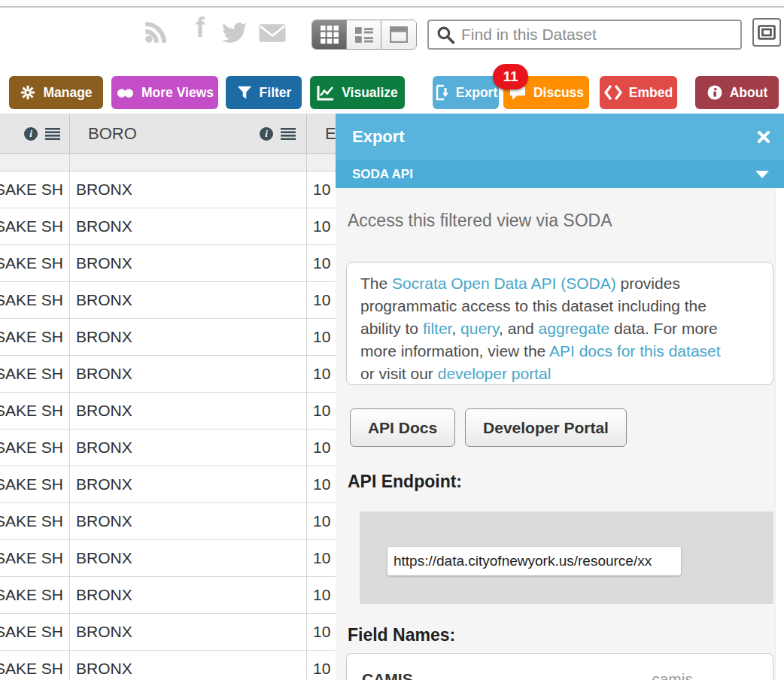 The height and width of the screenshot is (680, 784). Describe the element at coordinates (392, 7) in the screenshot. I see `top-divider` at that location.